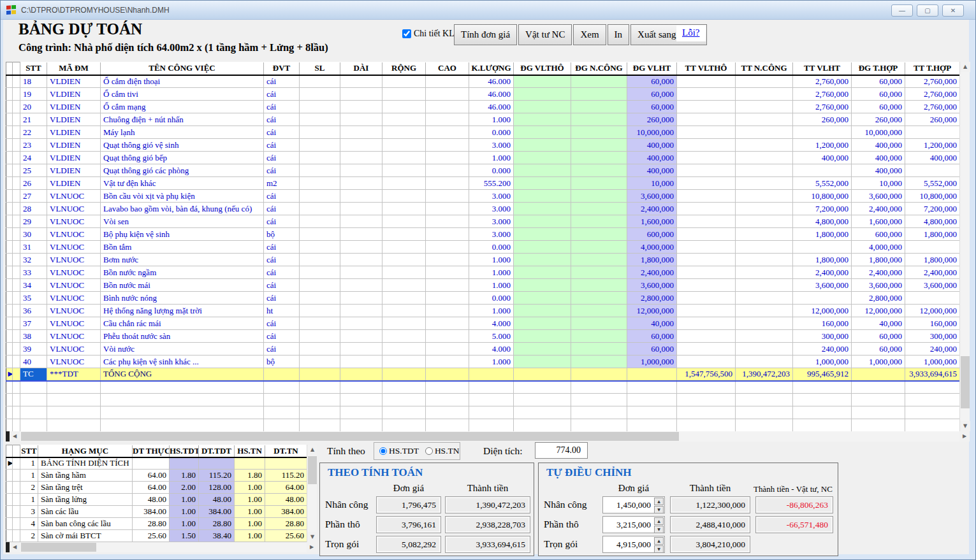  Describe the element at coordinates (442, 451) in the screenshot. I see `radio-hs-tn: HS.TN` at that location.